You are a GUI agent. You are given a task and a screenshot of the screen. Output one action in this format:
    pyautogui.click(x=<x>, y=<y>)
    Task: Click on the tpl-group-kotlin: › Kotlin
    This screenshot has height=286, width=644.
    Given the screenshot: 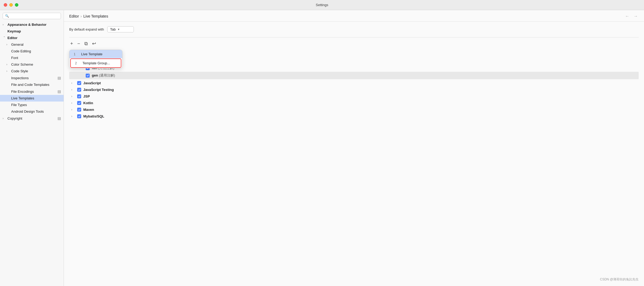 What is the action you would take?
    pyautogui.click(x=354, y=103)
    